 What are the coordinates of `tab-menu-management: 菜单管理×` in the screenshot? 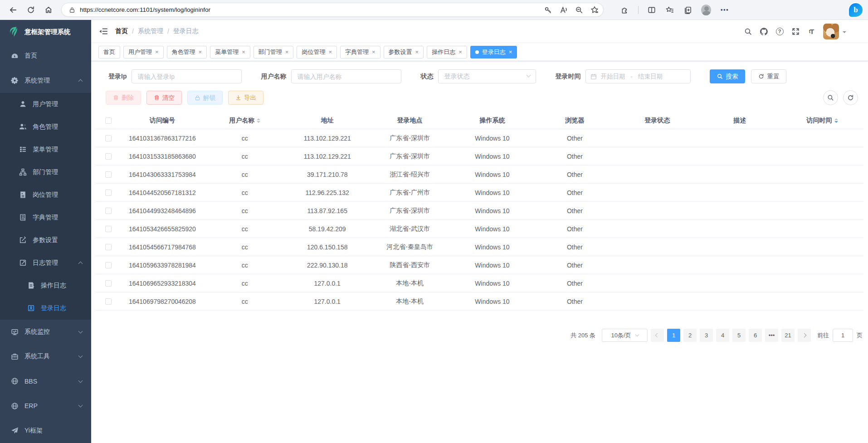 It's located at (230, 52).